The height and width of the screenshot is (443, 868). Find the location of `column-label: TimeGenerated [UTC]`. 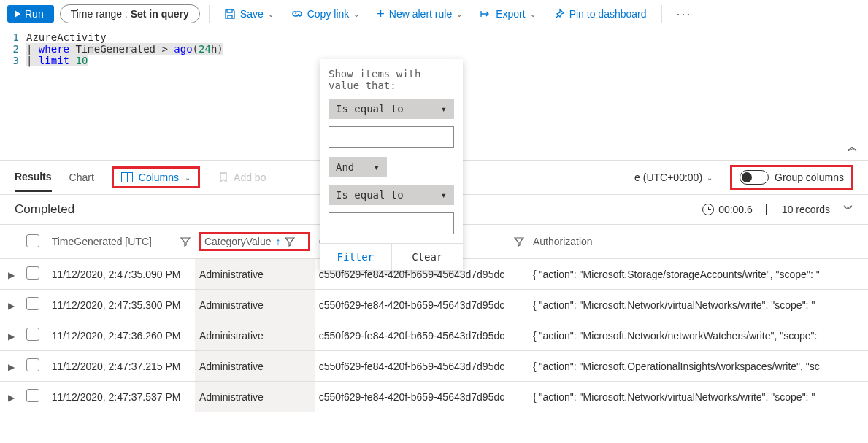

column-label: TimeGenerated [UTC] is located at coordinates (102, 242).